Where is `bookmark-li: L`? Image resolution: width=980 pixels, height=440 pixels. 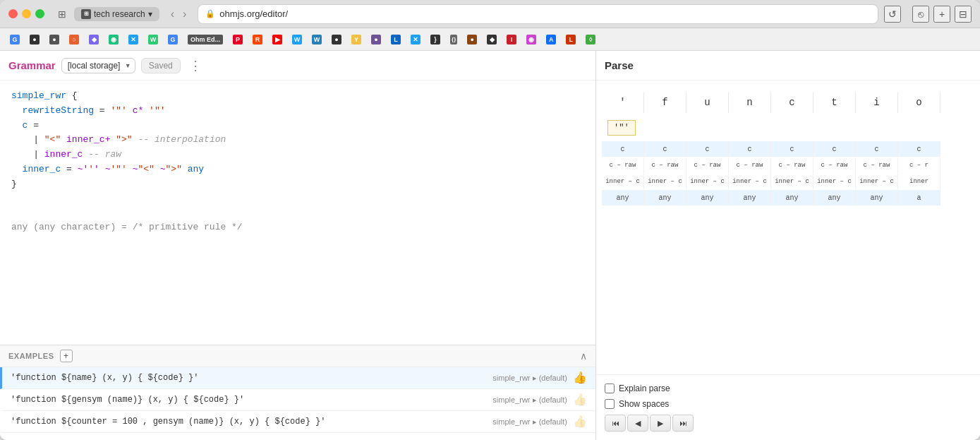
bookmark-li: L is located at coordinates (396, 40).